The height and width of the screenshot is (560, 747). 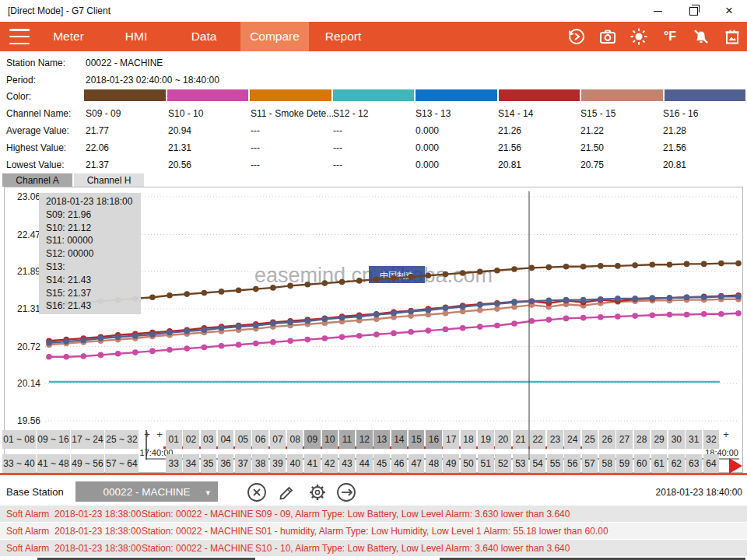 I want to click on minimize-button, so click(x=658, y=11).